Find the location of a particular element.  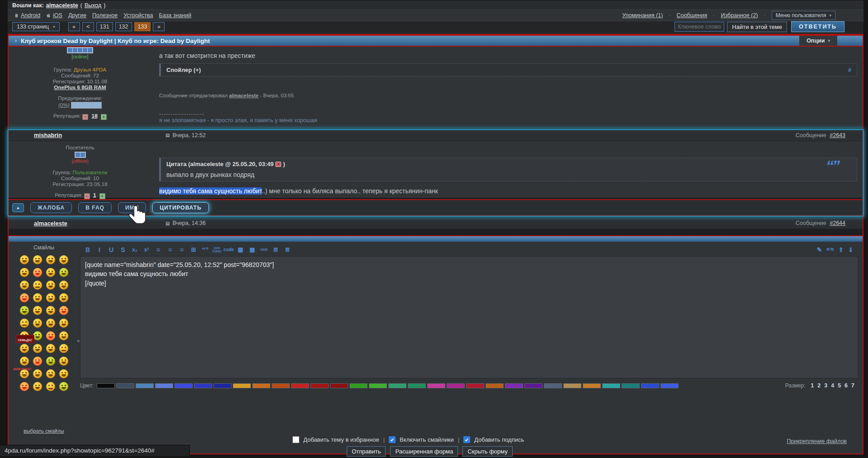

align-right-icon: ≡ is located at coordinates (182, 250).